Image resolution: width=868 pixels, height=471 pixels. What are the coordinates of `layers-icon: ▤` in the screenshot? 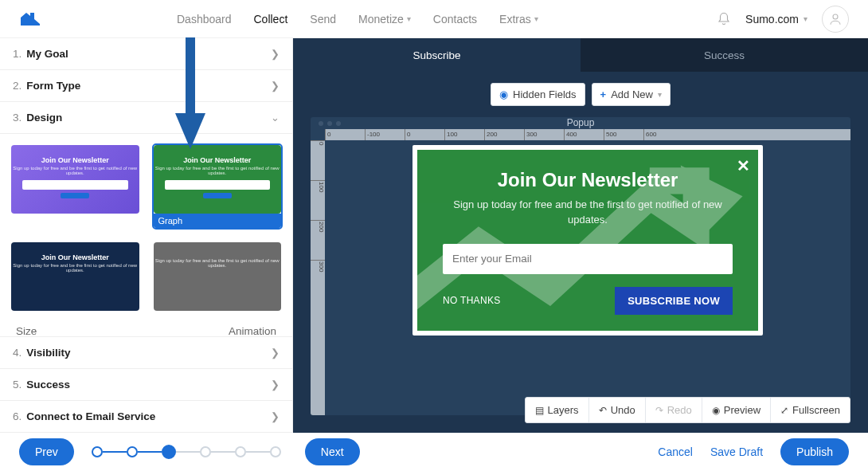 It's located at (540, 410).